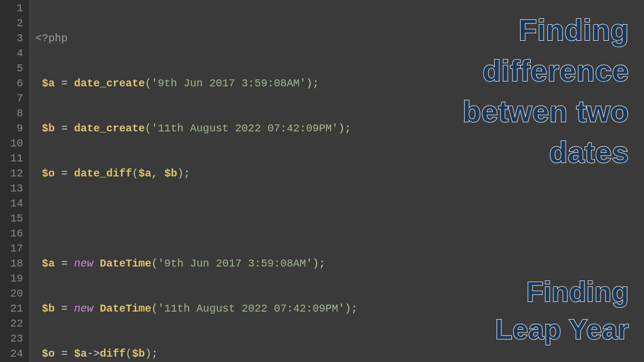 The width and height of the screenshot is (644, 362). Describe the element at coordinates (14, 39) in the screenshot. I see `line-number: 3` at that location.